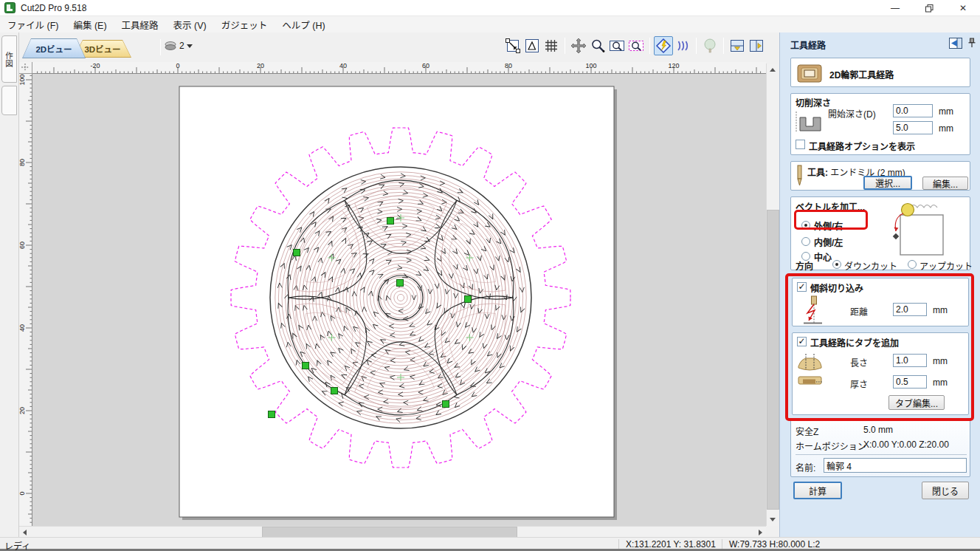 The height and width of the screenshot is (551, 980). I want to click on svg-text: 80, so click(22, 162).